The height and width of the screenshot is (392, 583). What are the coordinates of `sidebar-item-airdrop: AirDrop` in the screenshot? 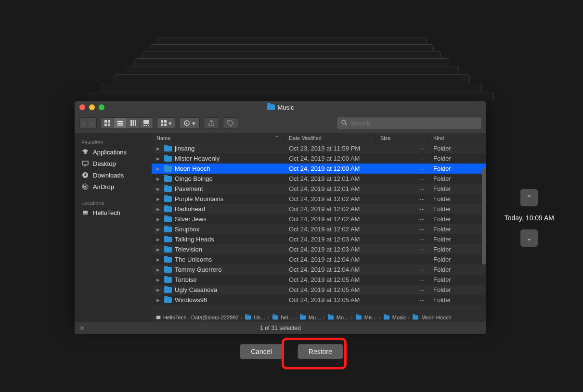 It's located at (113, 187).